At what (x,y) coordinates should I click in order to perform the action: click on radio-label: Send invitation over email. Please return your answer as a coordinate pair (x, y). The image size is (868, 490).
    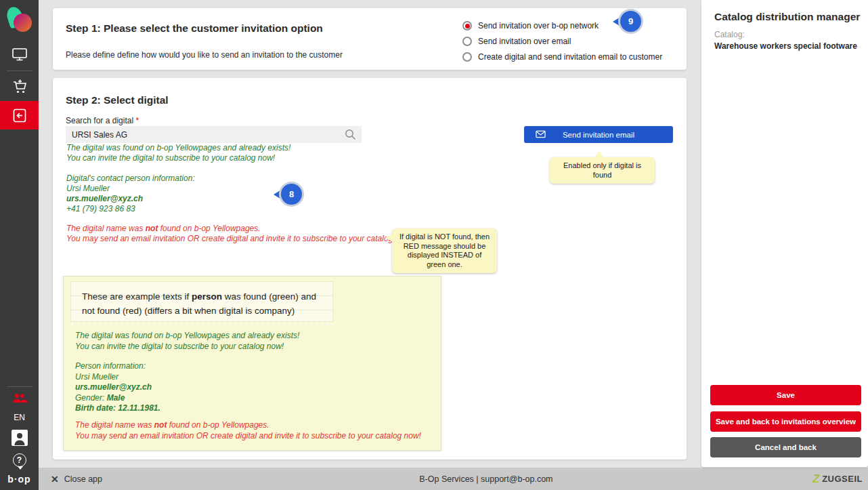
    Looking at the image, I should click on (524, 41).